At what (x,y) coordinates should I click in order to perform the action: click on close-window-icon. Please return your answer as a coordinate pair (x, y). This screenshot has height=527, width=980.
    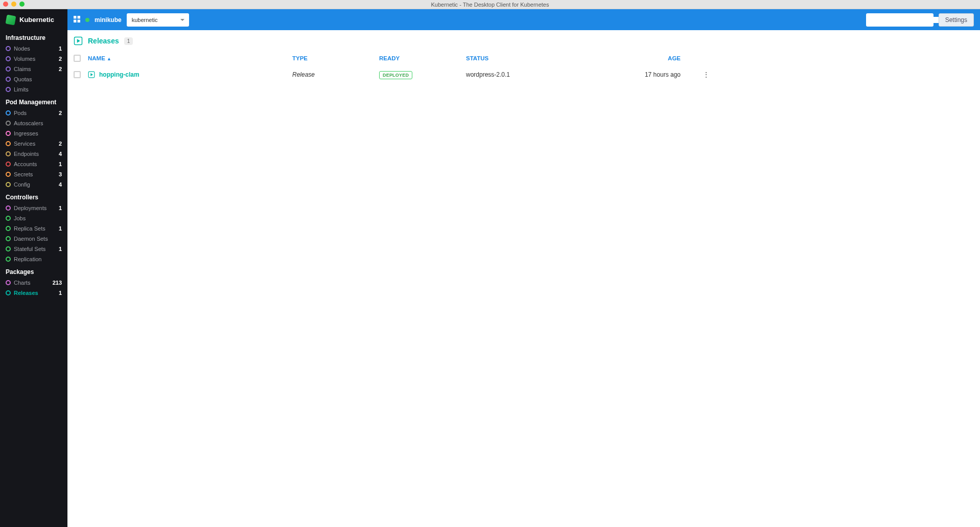
    Looking at the image, I should click on (6, 4).